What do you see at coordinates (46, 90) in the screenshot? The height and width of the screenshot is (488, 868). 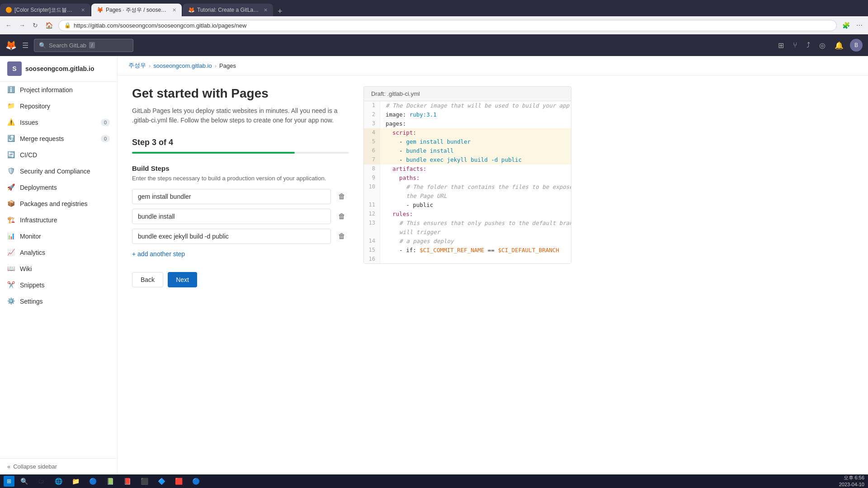 I see `sidebar-item-label-project-info: Project information` at bounding box center [46, 90].